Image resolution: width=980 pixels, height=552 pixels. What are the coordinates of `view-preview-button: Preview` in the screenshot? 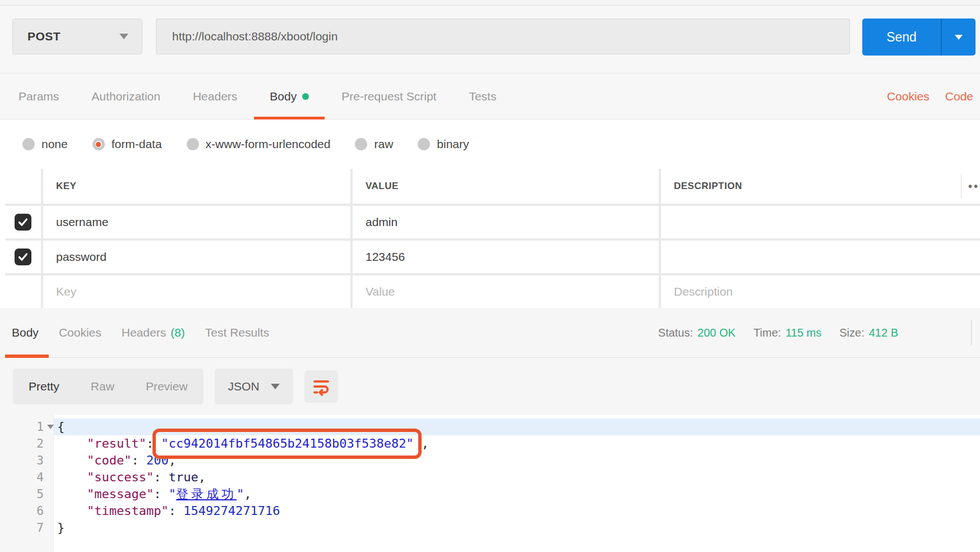 It's located at (167, 387).